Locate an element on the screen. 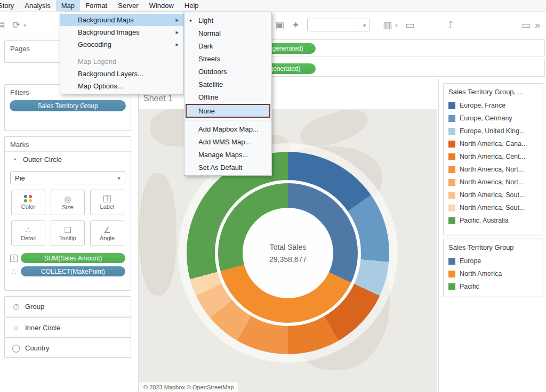  color-icon is located at coordinates (28, 199).